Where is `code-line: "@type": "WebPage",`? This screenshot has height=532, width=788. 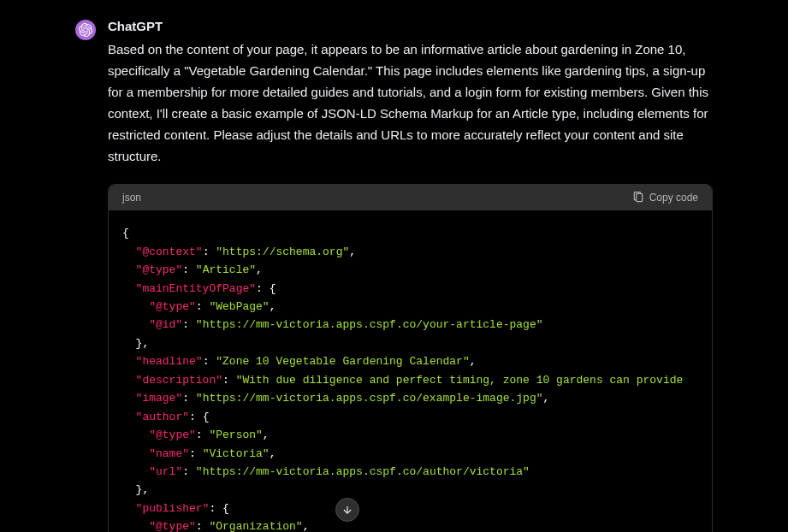
code-line: "@type": "WebPage", is located at coordinates (198, 306).